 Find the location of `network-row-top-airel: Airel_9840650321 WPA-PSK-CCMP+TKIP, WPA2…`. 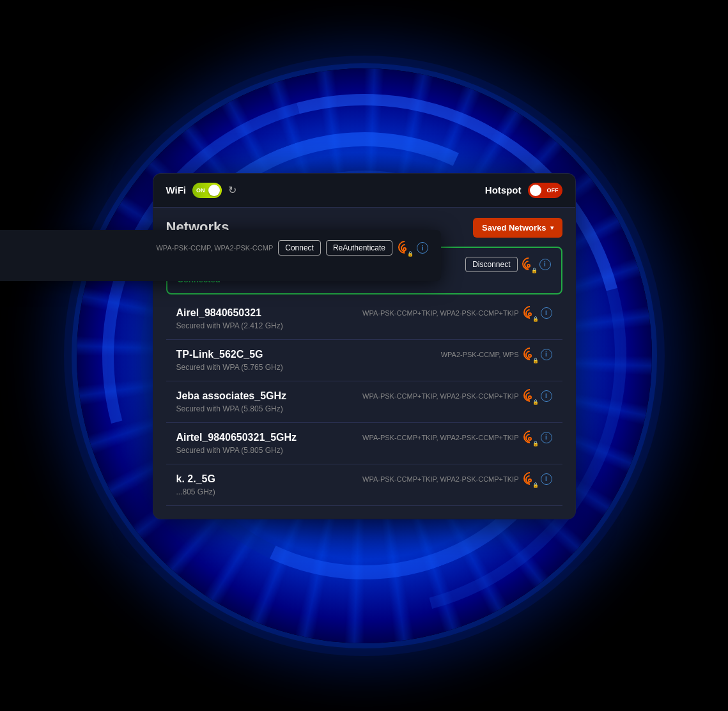

network-row-top-airel: Airel_9840650321 WPA-PSK-CCMP+TKIP, WPA2… is located at coordinates (364, 313).